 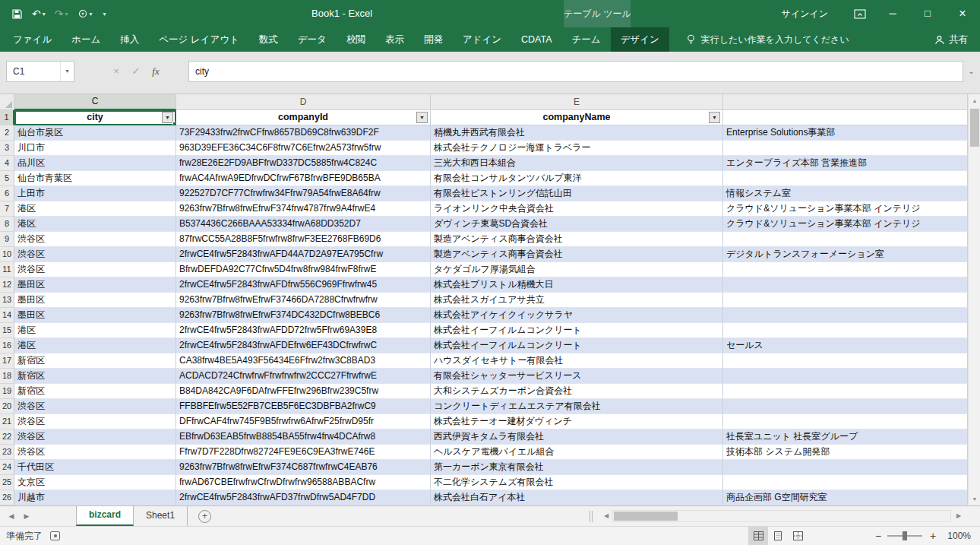 I want to click on row-header: 9, so click(x=8, y=239).